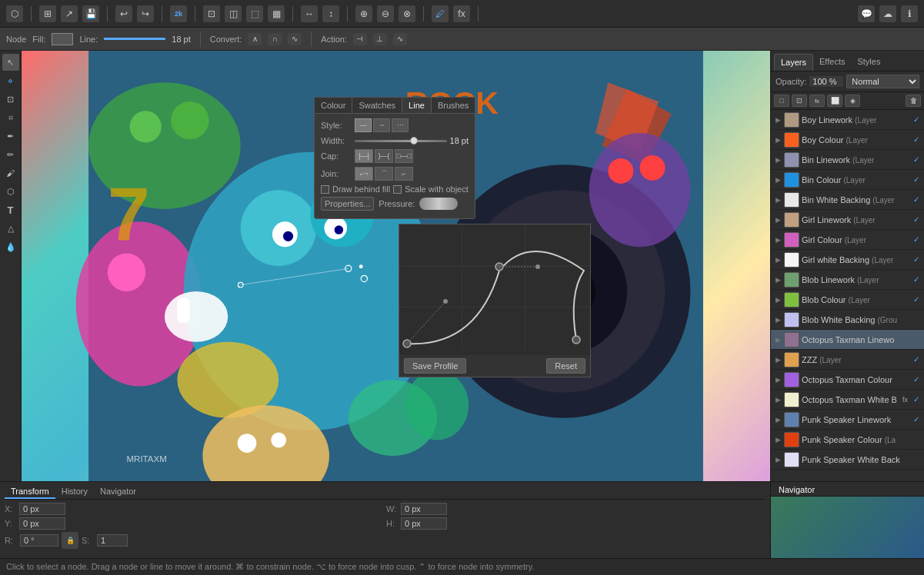  Describe the element at coordinates (11, 99) in the screenshot. I see `transform-tool-btn: ⊡` at that location.